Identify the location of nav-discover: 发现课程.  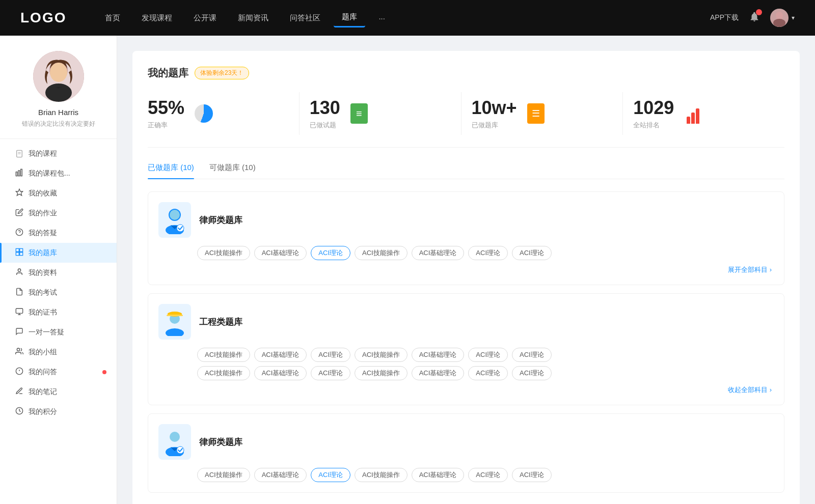
(157, 18).